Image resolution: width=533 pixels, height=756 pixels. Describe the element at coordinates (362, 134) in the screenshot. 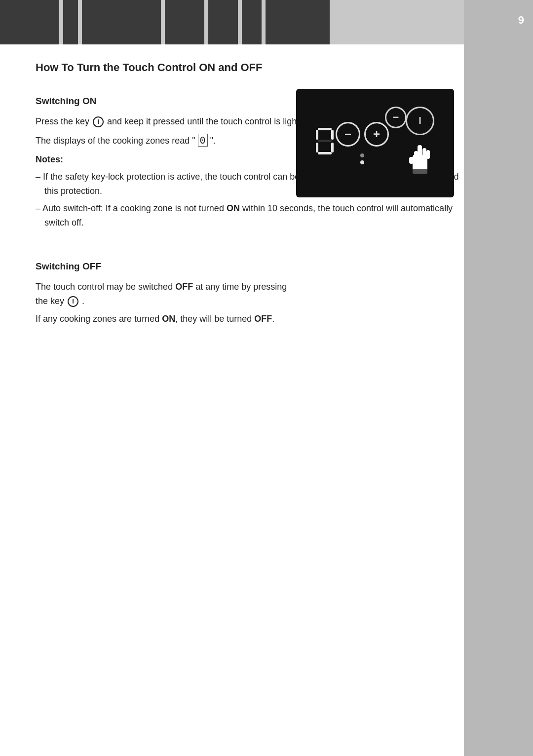

I see `minus-plus-row: − +` at that location.